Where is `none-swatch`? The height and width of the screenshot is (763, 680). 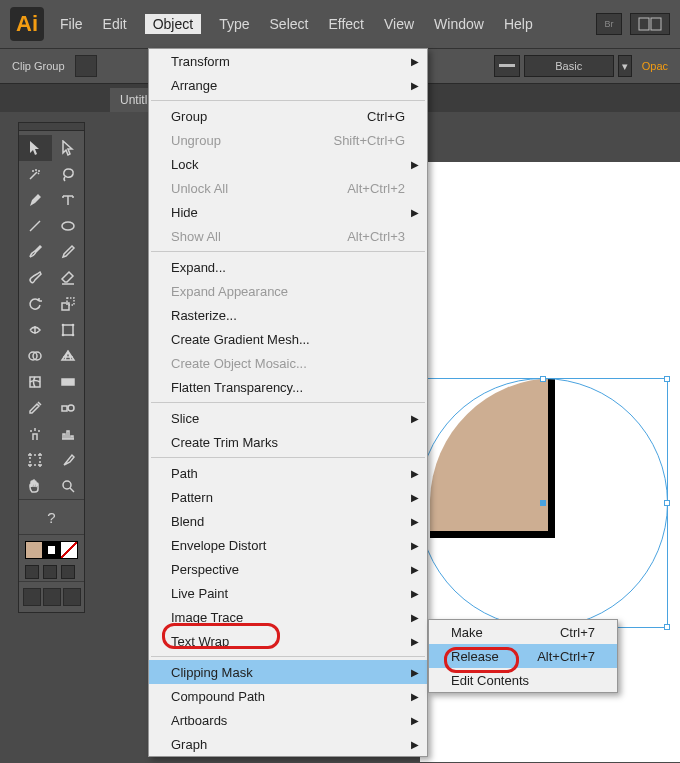
none-swatch is located at coordinates (69, 550).